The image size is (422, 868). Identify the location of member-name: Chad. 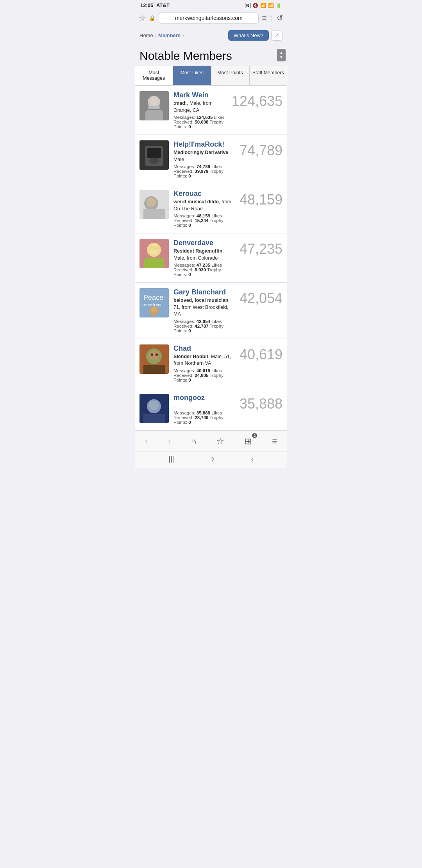
(204, 349).